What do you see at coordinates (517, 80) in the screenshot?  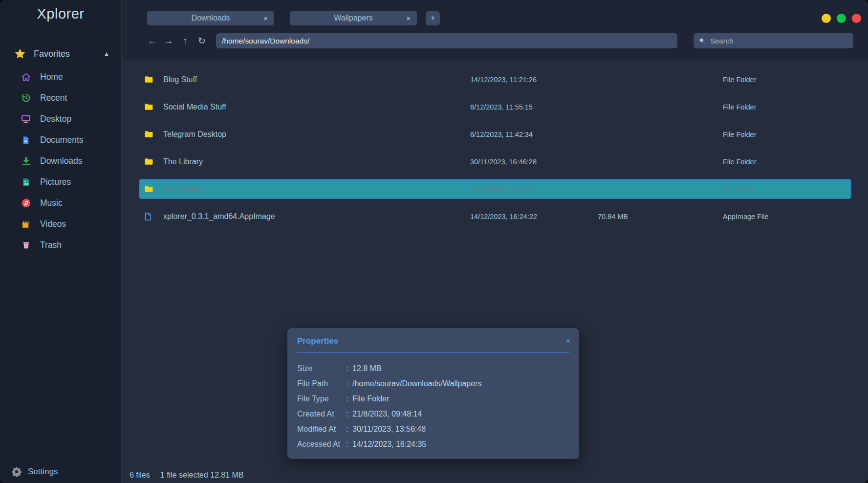 I see `file-modified-date: 14/12/2023, 11:21:26` at bounding box center [517, 80].